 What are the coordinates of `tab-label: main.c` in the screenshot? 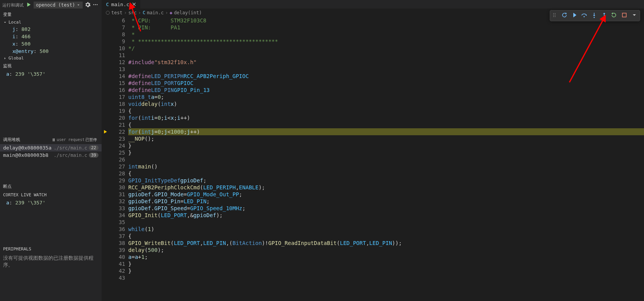 It's located at (121, 5).